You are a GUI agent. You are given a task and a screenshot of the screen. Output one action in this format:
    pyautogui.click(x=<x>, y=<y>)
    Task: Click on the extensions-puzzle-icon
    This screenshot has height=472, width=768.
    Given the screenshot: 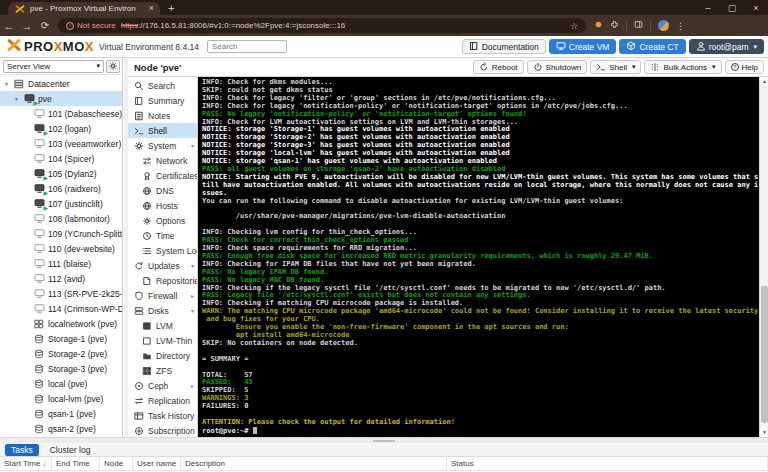 What is the action you would take?
    pyautogui.click(x=614, y=26)
    